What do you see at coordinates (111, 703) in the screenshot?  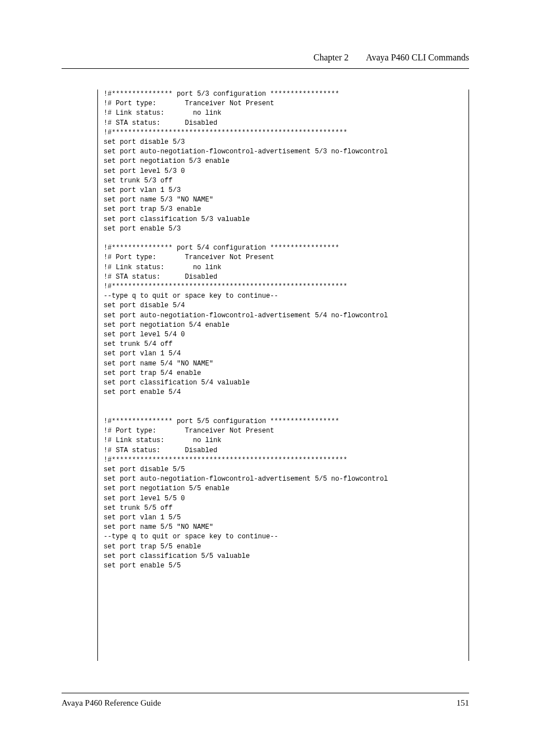 I see `footer-guide-title: Avaya P460 Reference Guide` at bounding box center [111, 703].